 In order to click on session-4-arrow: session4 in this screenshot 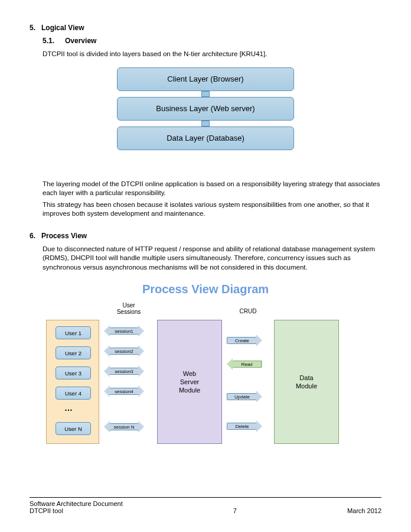, I will do `click(124, 391)`.